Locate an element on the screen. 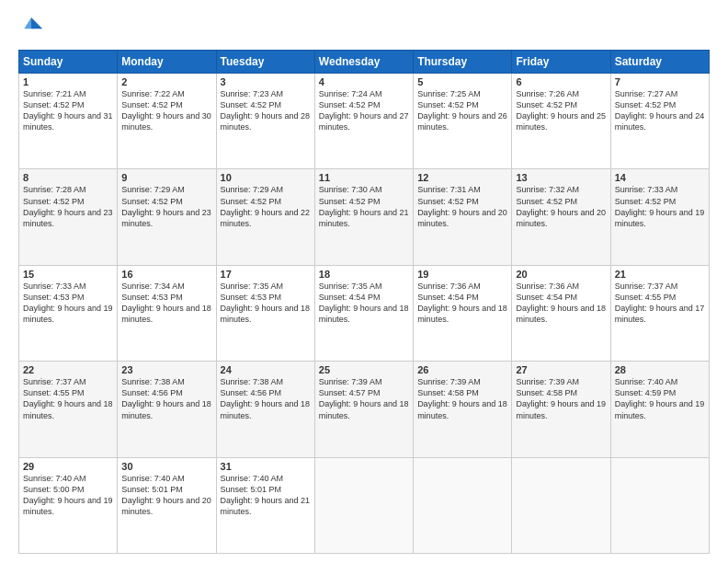  day-number: 16 is located at coordinates (166, 274).